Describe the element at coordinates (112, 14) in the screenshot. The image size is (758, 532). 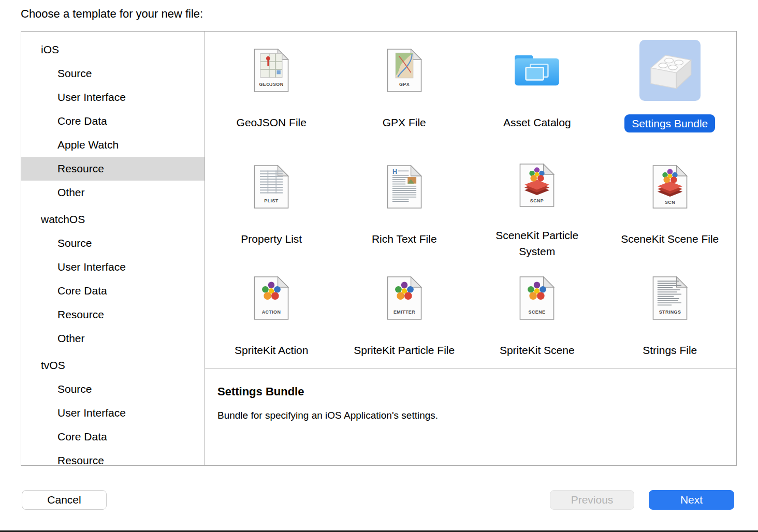
I see `dialog-title: Choose a template for your new file:` at that location.